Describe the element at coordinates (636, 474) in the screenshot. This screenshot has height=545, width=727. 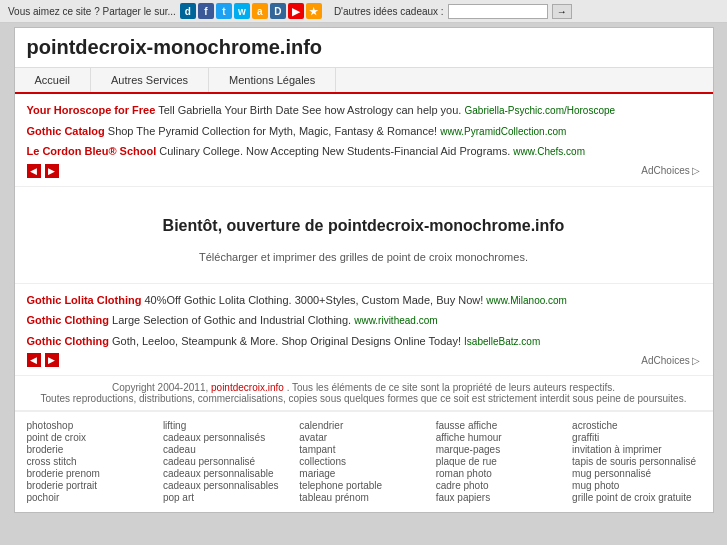
I see `footer-link: mug personnalisé` at that location.